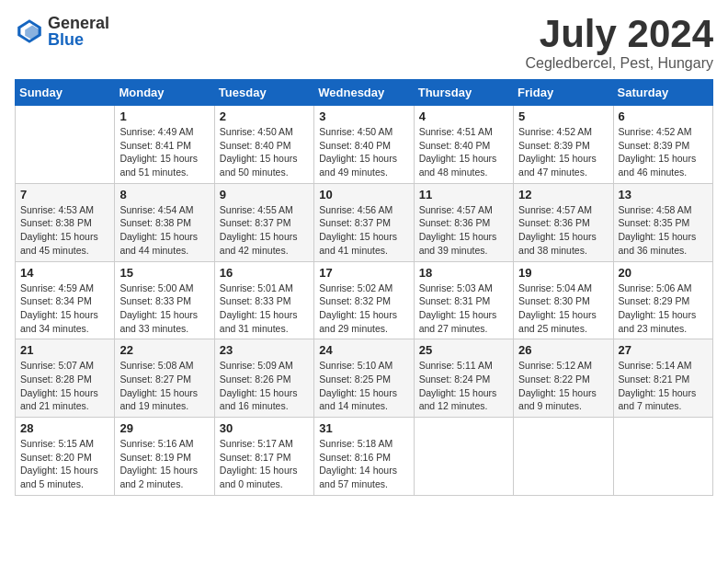 This screenshot has height=563, width=728. What do you see at coordinates (264, 223) in the screenshot?
I see `calendar-cell: 9Sunrise: 4:55 AM Sunset: 8:37 PM Daylig…` at bounding box center [264, 223].